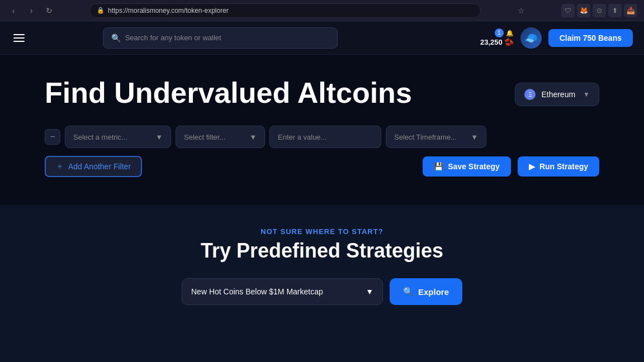 Image resolution: width=644 pixels, height=362 pixels. I want to click on bookmark-button: ☆, so click(521, 11).